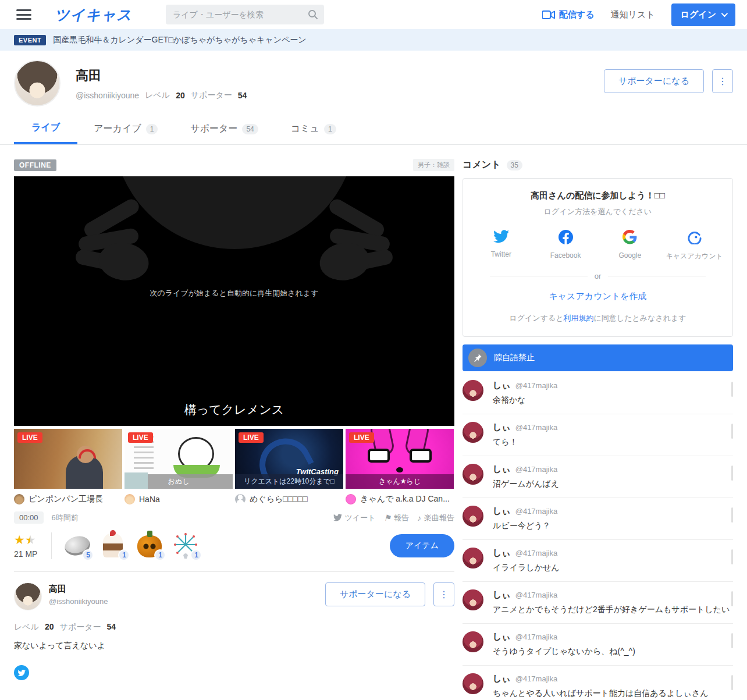 The height and width of the screenshot is (700, 747). Describe the element at coordinates (703, 15) in the screenshot. I see `login-button: ログイン` at that location.